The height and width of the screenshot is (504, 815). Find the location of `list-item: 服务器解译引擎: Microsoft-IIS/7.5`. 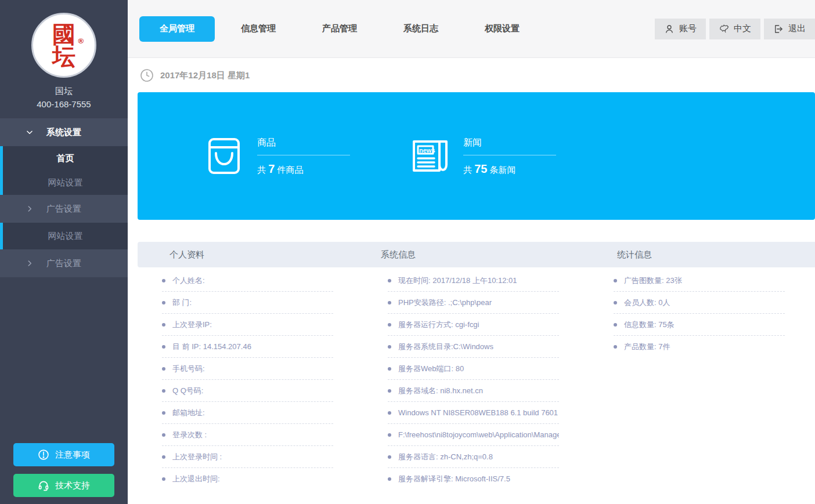

list-item: 服务器解译引擎: Microsoft-IIS/7.5 is located at coordinates (474, 479).